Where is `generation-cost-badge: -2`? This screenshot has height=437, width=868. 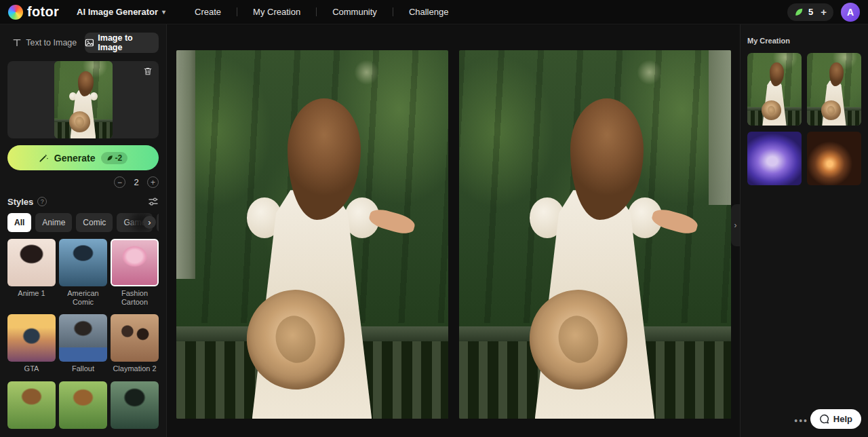 generation-cost-badge: -2 is located at coordinates (115, 158).